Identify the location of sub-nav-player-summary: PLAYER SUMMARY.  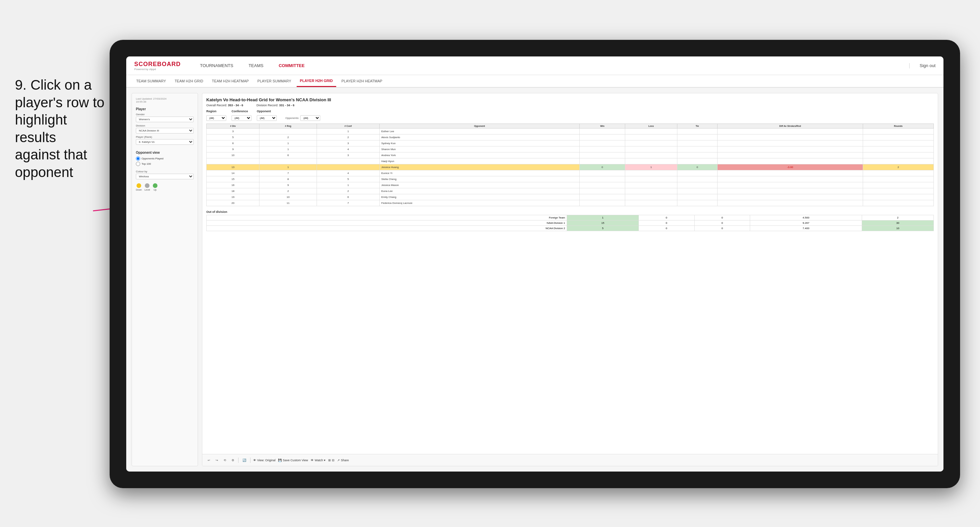
(275, 81).